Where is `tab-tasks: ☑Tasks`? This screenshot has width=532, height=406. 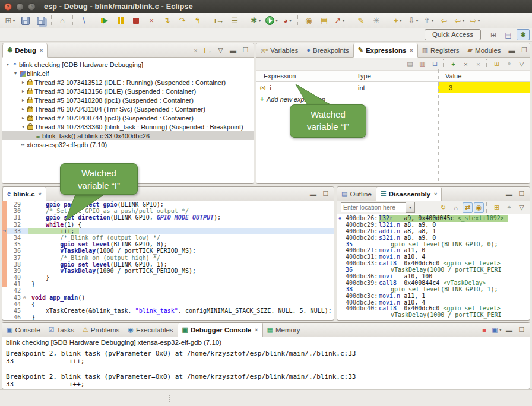
tab-tasks: ☑Tasks is located at coordinates (62, 330).